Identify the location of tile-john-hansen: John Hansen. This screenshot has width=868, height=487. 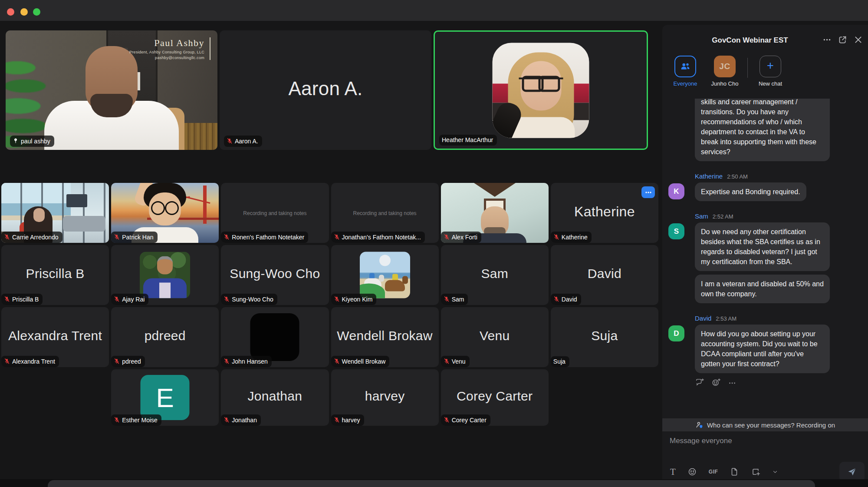
(275, 337).